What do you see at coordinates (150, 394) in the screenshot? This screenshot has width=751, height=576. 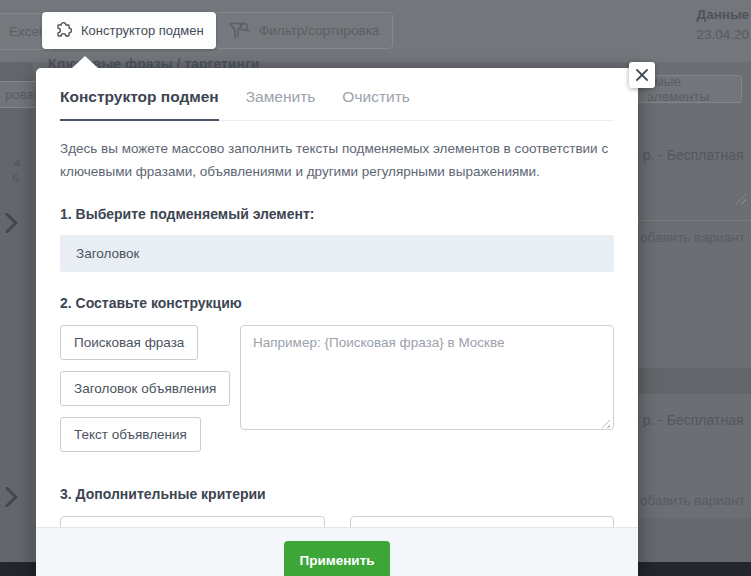 I see `insert-buttons-column: Поисковая фраза Заголовок объявления Тек…` at bounding box center [150, 394].